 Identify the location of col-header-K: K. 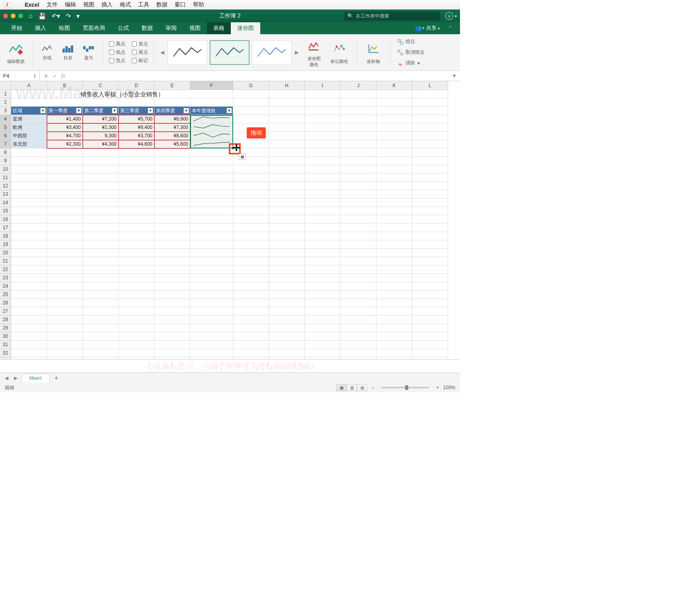
(394, 86).